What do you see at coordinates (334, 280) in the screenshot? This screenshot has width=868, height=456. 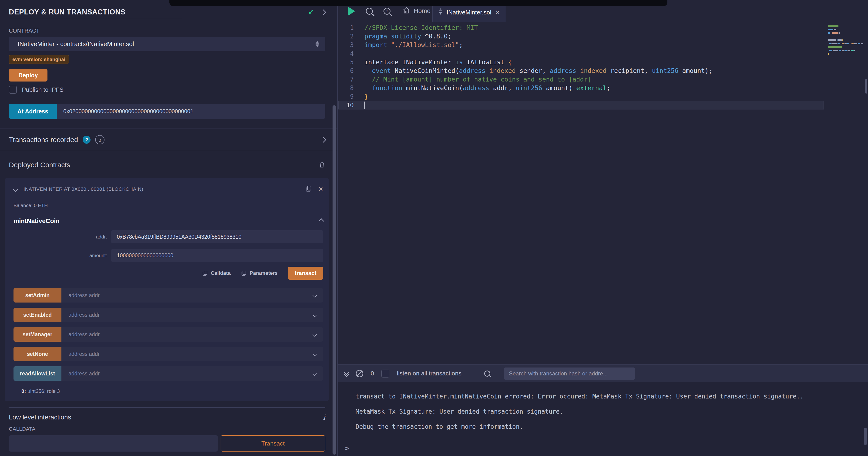 I see `left-panel-scrollbar` at bounding box center [334, 280].